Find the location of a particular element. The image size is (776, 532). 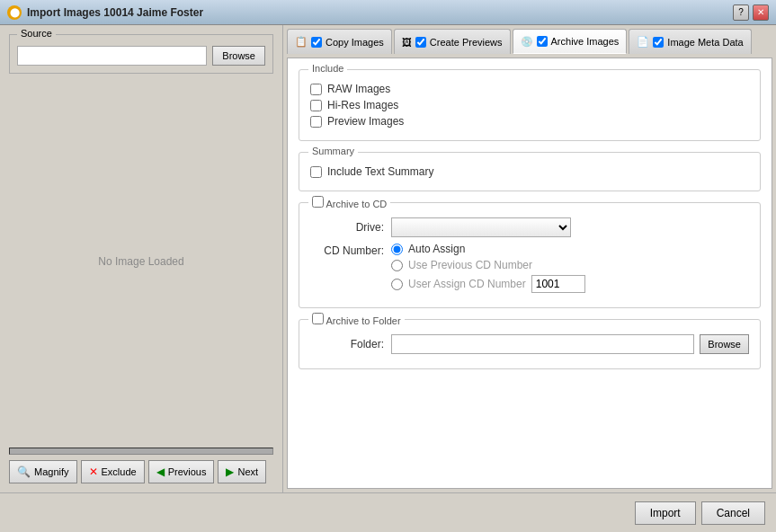

source-label: Source is located at coordinates (36, 33).